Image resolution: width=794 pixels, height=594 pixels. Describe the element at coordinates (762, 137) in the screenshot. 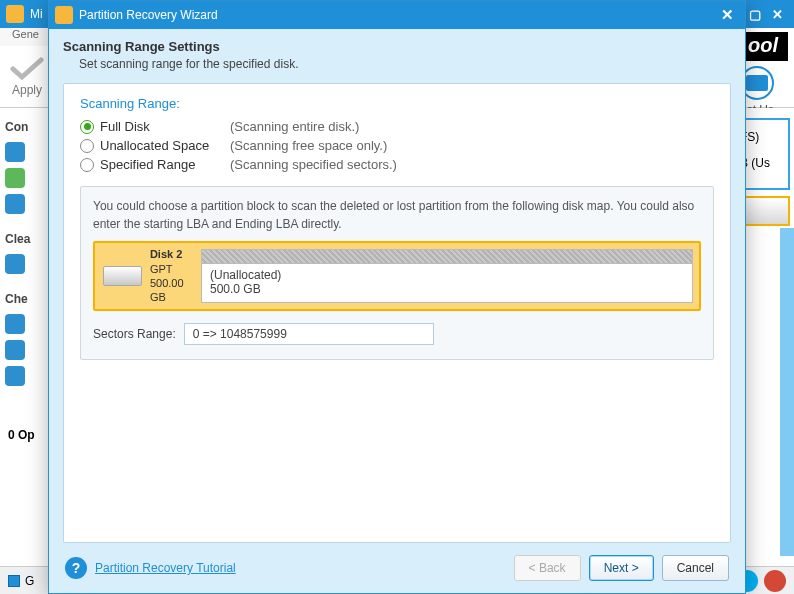

I see `fs-label: FS)` at that location.